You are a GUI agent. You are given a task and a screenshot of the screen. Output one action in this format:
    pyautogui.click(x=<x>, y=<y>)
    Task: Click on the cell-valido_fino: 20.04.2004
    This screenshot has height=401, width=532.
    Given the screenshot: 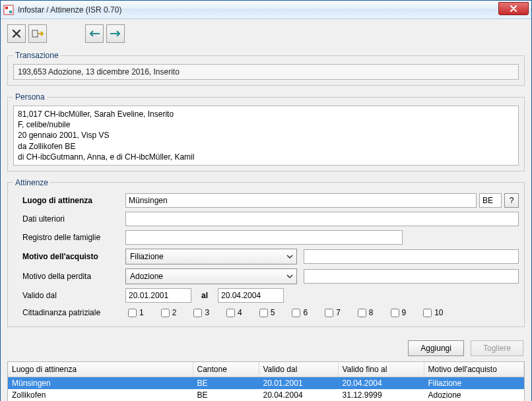 What is the action you would take?
    pyautogui.click(x=381, y=383)
    